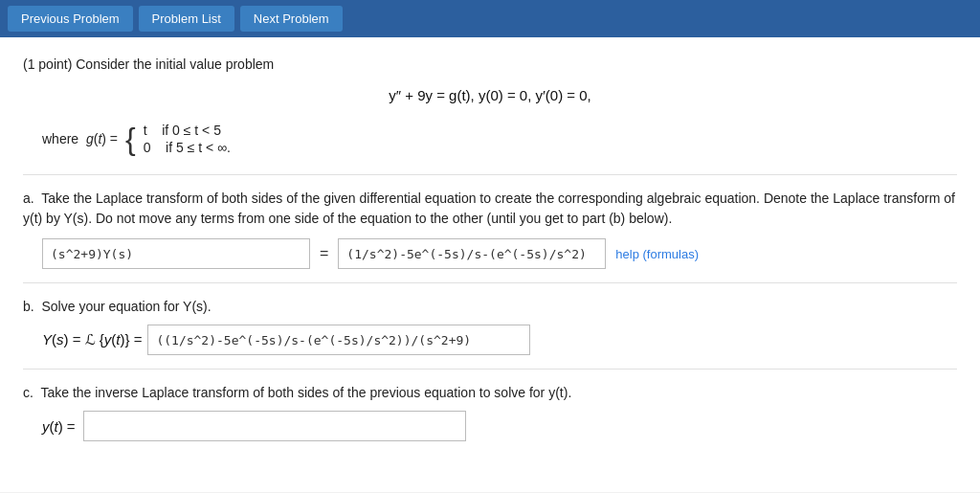 The height and width of the screenshot is (493, 980). Describe the element at coordinates (490, 412) in the screenshot. I see `part-c-section: c. Take the inverse Laplace transform of…` at that location.